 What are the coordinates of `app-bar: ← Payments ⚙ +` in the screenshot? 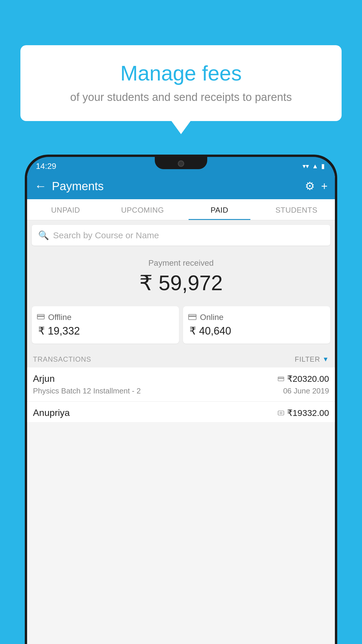 It's located at (181, 186).